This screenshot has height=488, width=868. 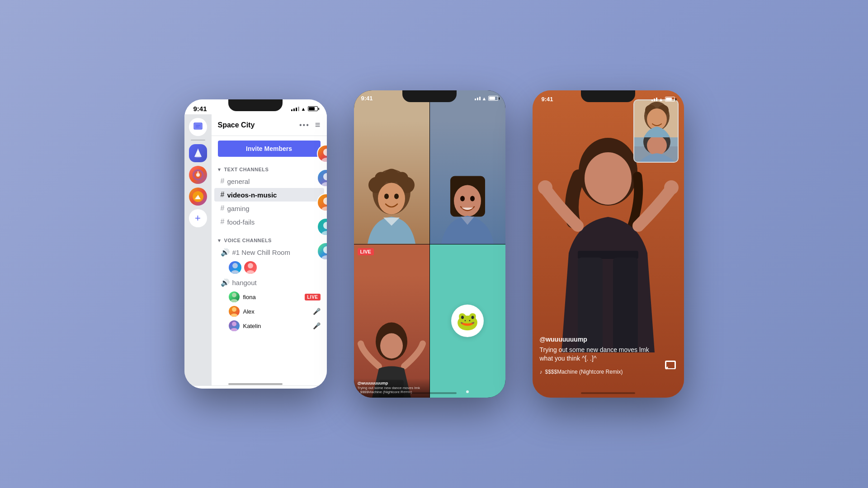 I want to click on video-cell-woman3: LIVE @wuuuuuuump Trying out some new dan…, so click(x=392, y=321).